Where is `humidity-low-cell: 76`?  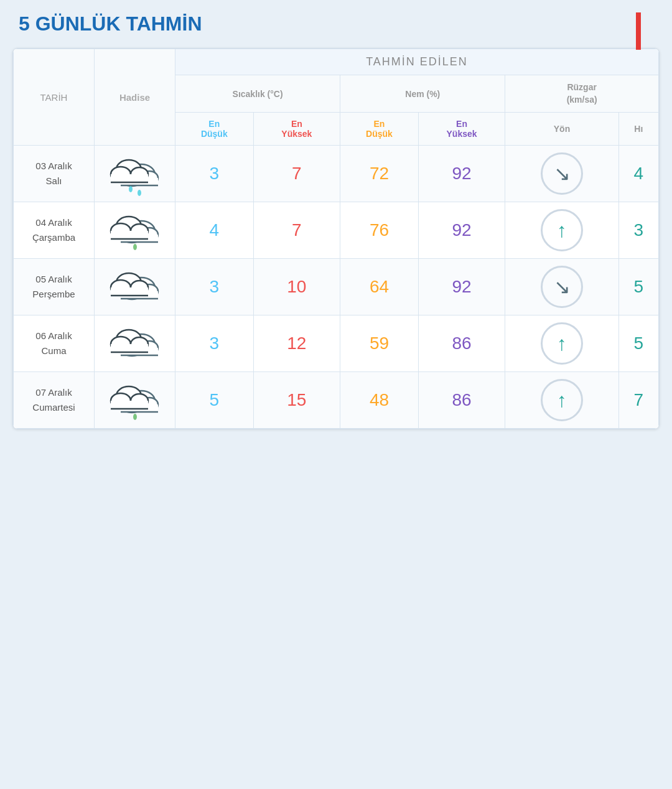
humidity-low-cell: 76 is located at coordinates (380, 230).